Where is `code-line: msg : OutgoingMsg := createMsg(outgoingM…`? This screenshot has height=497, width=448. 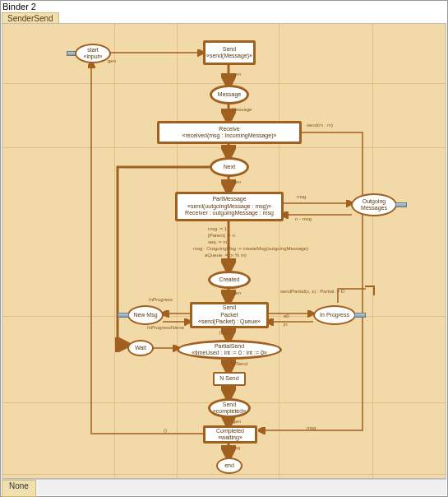
code-line: msg : OutgoingMsg := createMsg(outgoingM… is located at coordinates (251, 248).